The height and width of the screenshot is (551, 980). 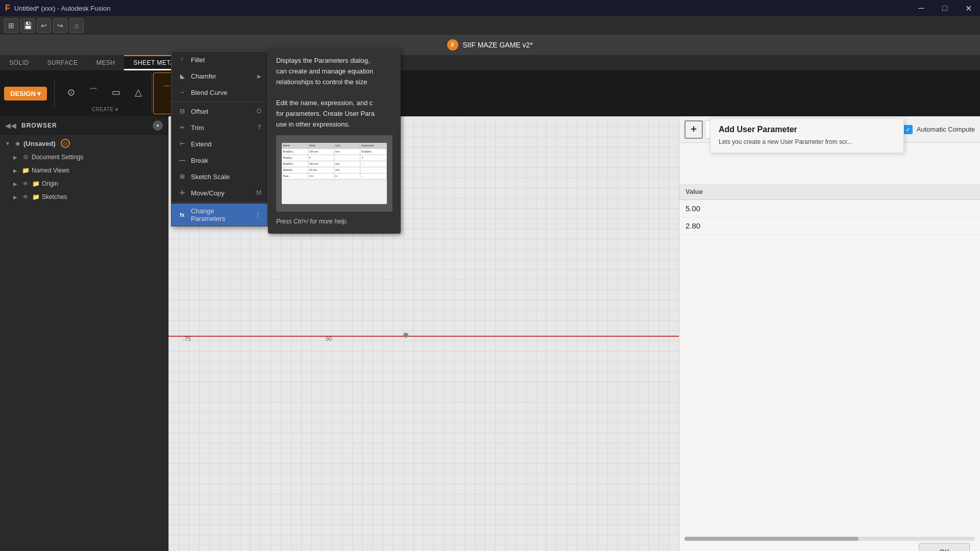 What do you see at coordinates (182, 160) in the screenshot?
I see `break-menu-icon: —` at bounding box center [182, 160].